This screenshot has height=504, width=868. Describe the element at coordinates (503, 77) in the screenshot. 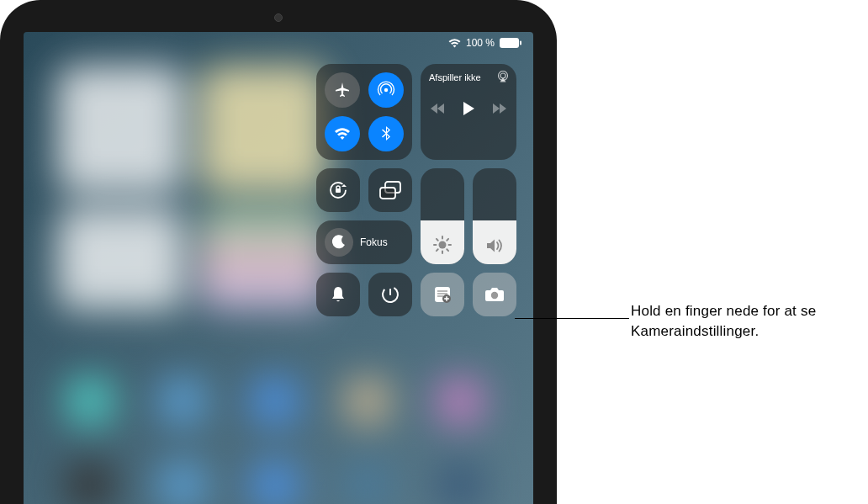

I see `airplay-icon` at that location.